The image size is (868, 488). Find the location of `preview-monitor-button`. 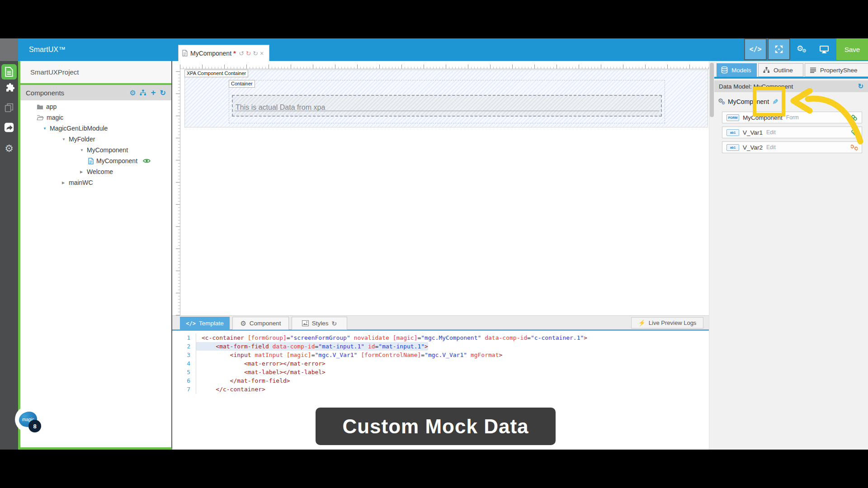

preview-monitor-button is located at coordinates (824, 49).